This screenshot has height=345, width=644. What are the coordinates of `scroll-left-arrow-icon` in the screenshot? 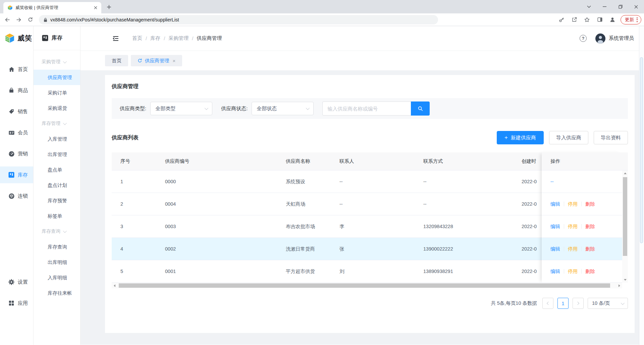 It's located at (115, 285).